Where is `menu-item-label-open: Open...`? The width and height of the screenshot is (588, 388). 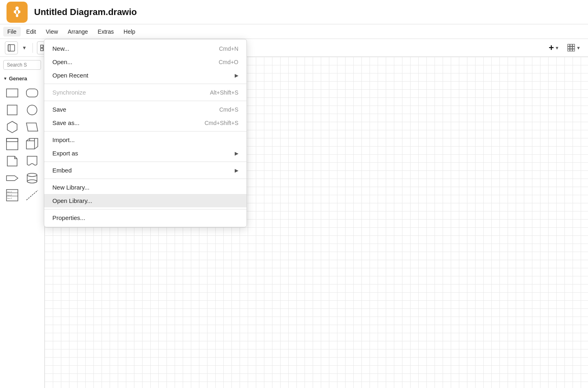 menu-item-label-open: Open... is located at coordinates (63, 62).